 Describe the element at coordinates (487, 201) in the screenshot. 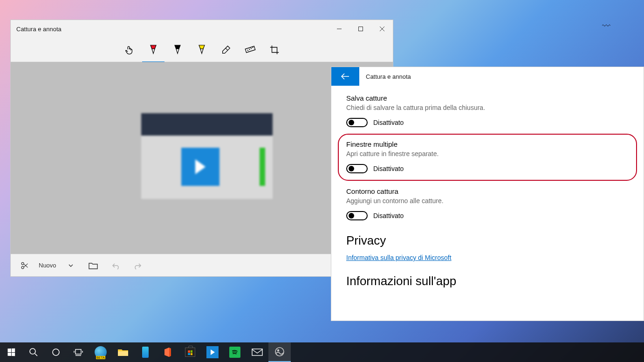

I see `setting-desc: Aggiungi un contorno alle catture.` at that location.